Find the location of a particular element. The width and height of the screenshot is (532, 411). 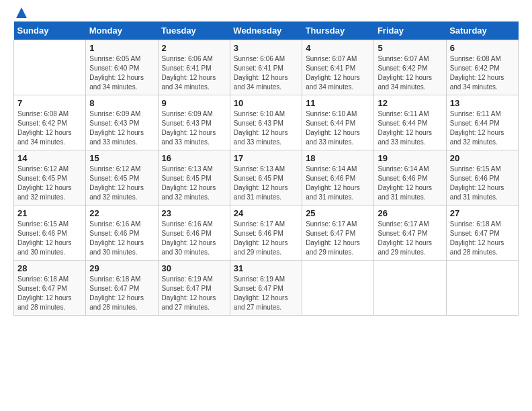

day-number: 7 is located at coordinates (50, 103).